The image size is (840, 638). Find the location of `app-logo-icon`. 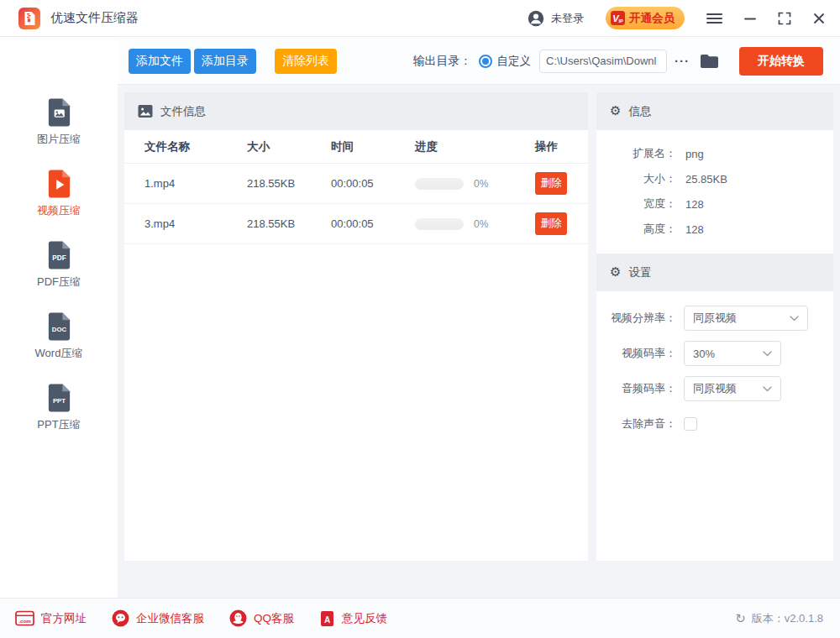

app-logo-icon is located at coordinates (29, 18).